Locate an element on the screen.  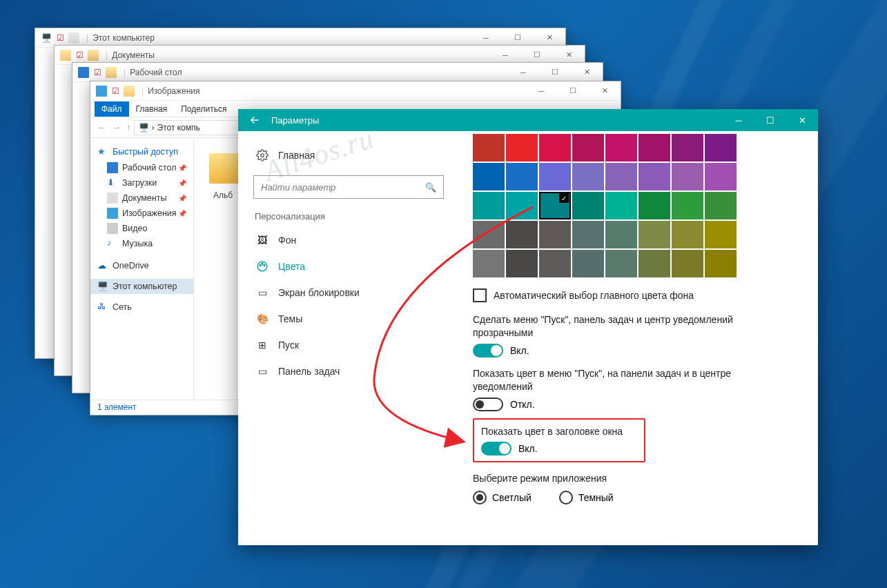
picture-icon: 🖼 is located at coordinates (262, 240).